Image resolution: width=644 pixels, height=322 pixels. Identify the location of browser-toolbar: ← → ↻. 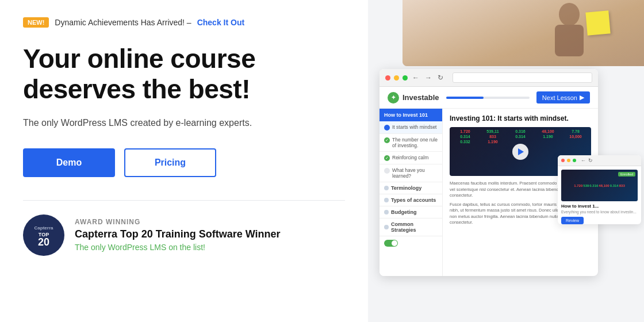
(489, 78).